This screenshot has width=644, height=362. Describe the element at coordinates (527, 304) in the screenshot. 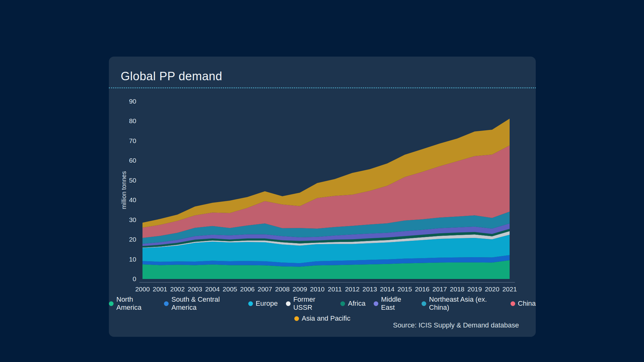

I see `legend-item-label: China` at that location.